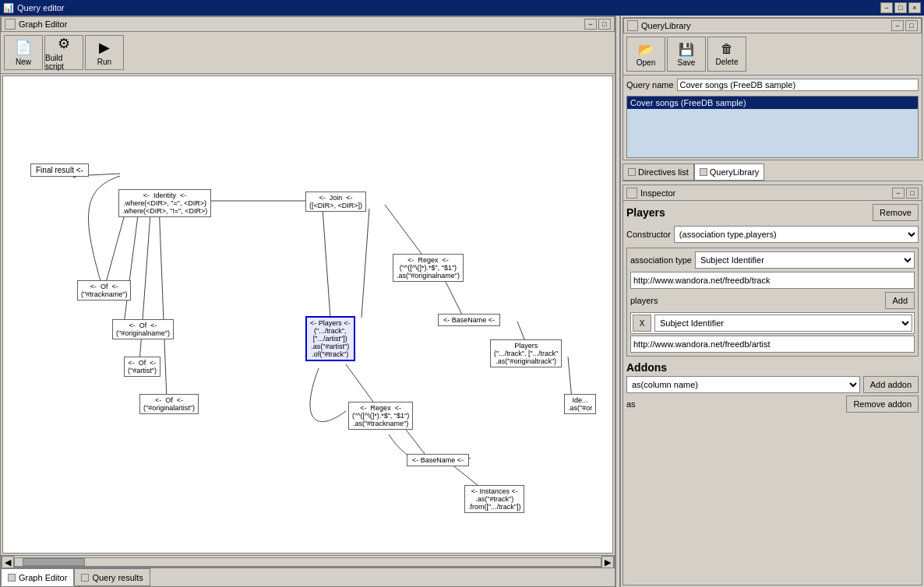  Describe the element at coordinates (727, 54) in the screenshot. I see `delete-button: 🗑 Delete` at that location.